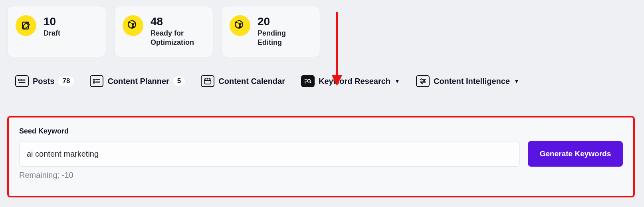  What do you see at coordinates (575, 154) in the screenshot?
I see `generate-keywords-button: Generate Keywords` at bounding box center [575, 154].